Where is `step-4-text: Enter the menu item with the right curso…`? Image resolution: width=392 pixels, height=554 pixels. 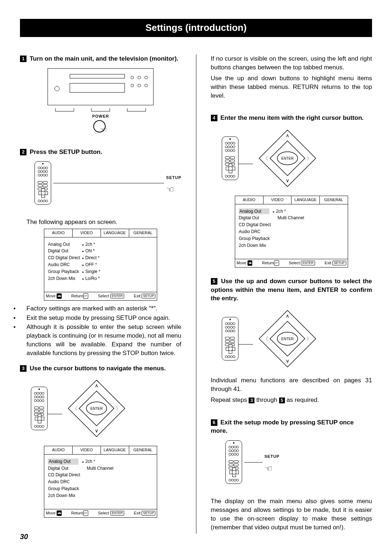 step-4-text: Enter the menu item with the right curso… is located at coordinates (292, 118).